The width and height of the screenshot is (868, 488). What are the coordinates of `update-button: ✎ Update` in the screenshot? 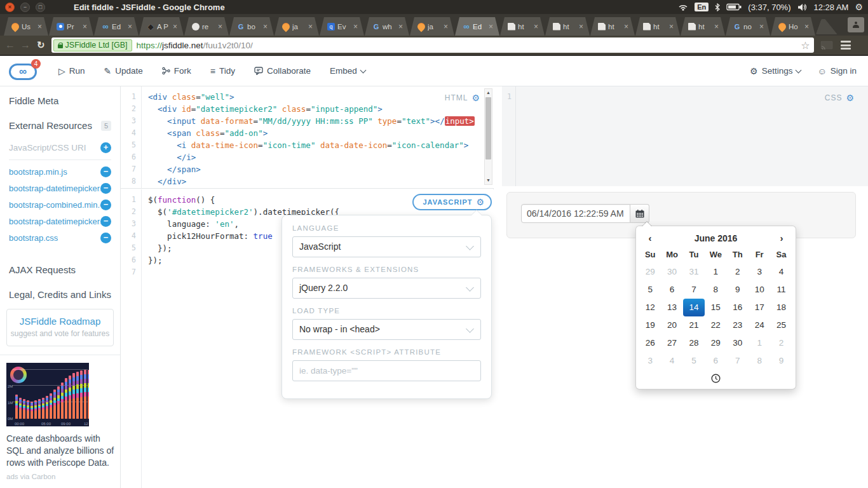 It's located at (123, 71).